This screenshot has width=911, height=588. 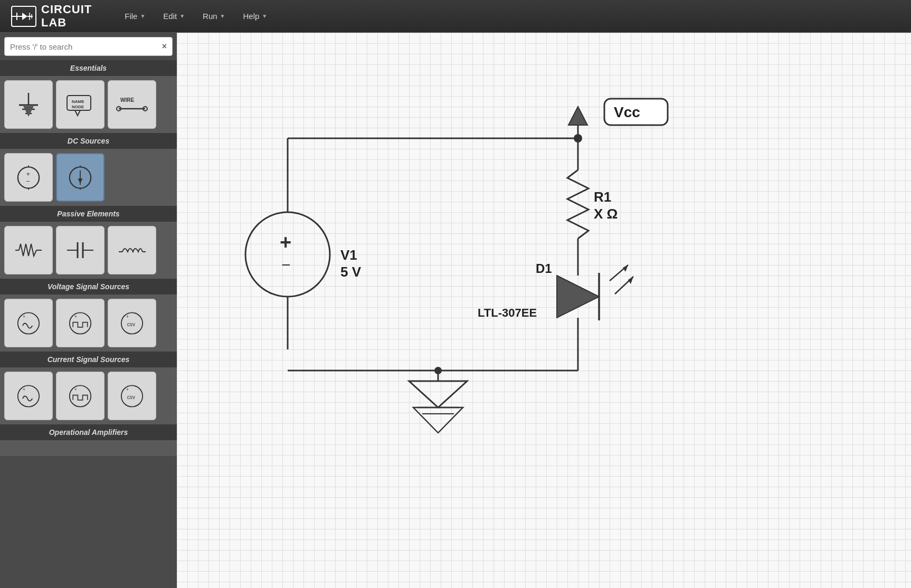 What do you see at coordinates (67, 23) in the screenshot?
I see `logo-subtitle: LAB` at bounding box center [67, 23].